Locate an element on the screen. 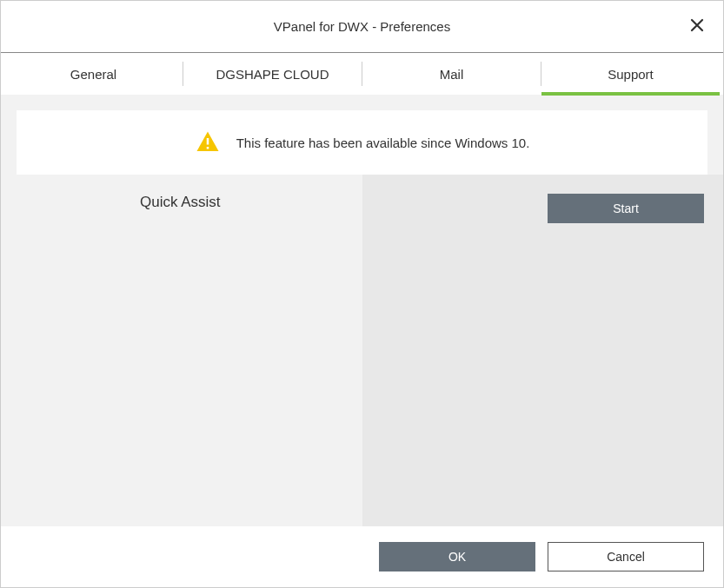 The width and height of the screenshot is (724, 588). quick-assist-label: Quick Assist is located at coordinates (181, 202).